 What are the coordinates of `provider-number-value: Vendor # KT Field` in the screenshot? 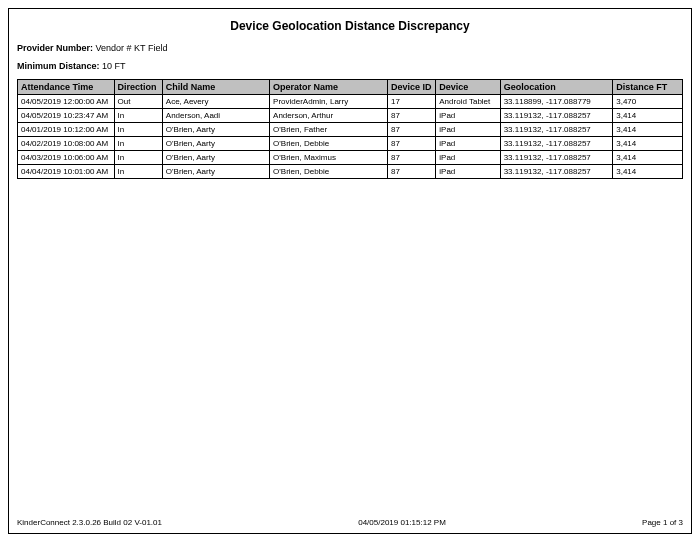 It's located at (132, 48).